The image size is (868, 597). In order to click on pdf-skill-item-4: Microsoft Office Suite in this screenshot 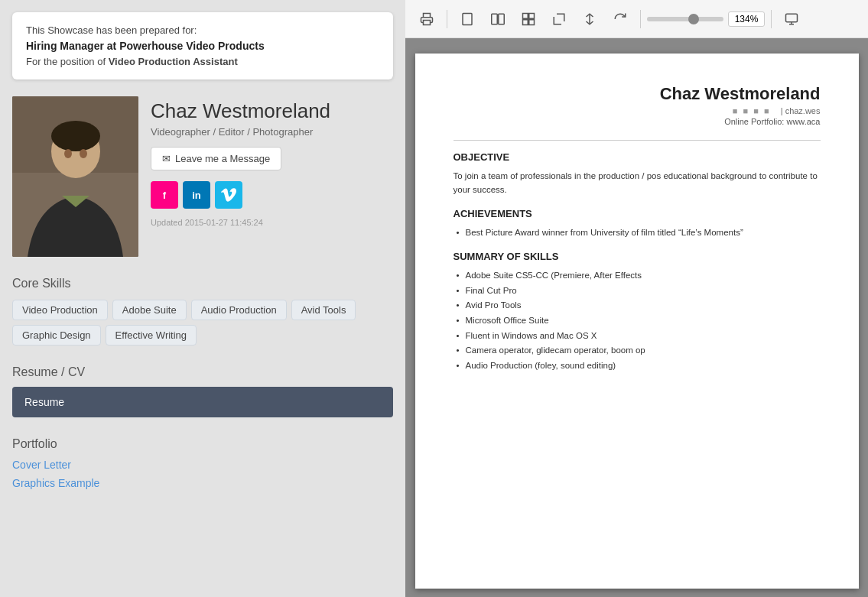, I will do `click(637, 321)`.